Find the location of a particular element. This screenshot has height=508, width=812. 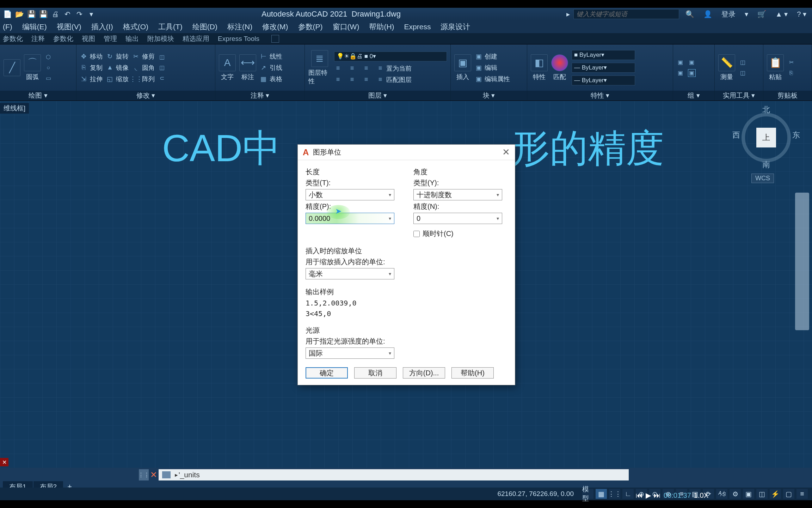

menu-yuanquan: 源泉设计 is located at coordinates (455, 27).